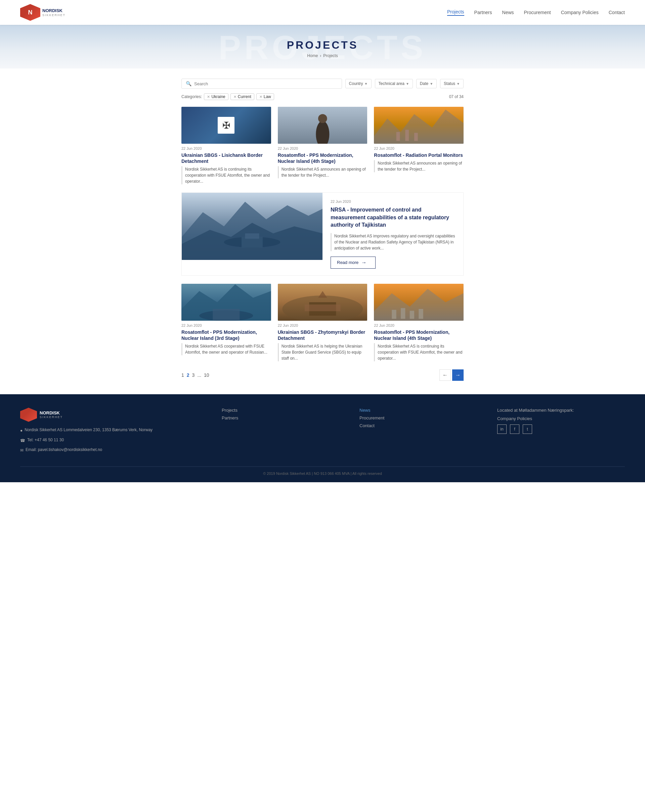 This screenshot has height=812, width=645. What do you see at coordinates (423, 418) in the screenshot?
I see `footer-link-procurement: Procurement` at bounding box center [423, 418].